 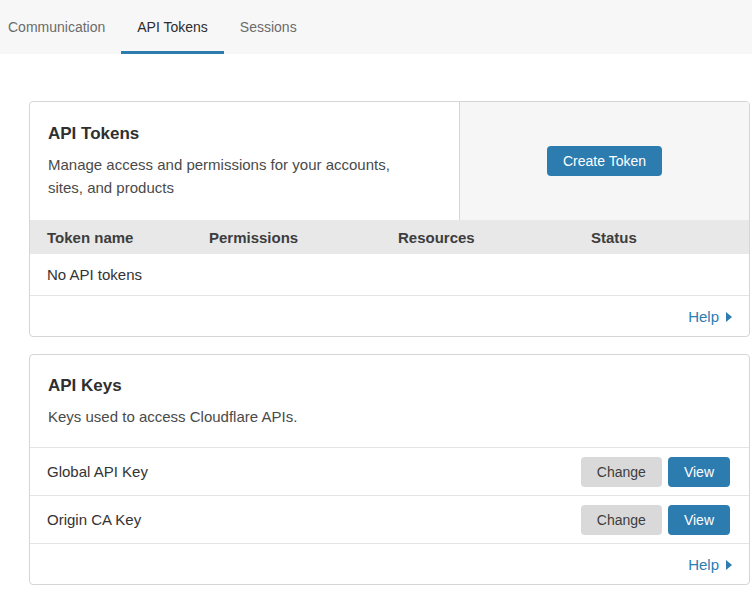 What do you see at coordinates (390, 237) in the screenshot?
I see `tokens-table-header: Token name Permissions Resources Status` at bounding box center [390, 237].